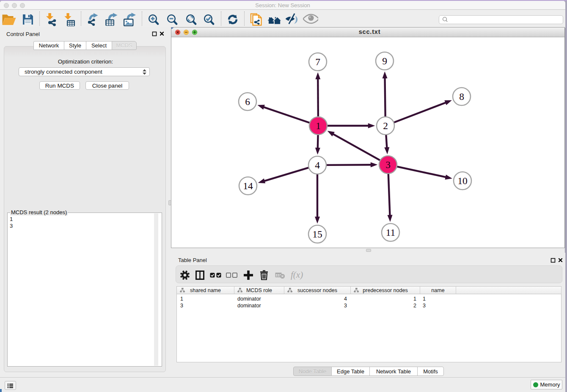 Image resolution: width=567 pixels, height=392 pixels. What do you see at coordinates (385, 126) in the screenshot?
I see `svg-text: 2` at bounding box center [385, 126].